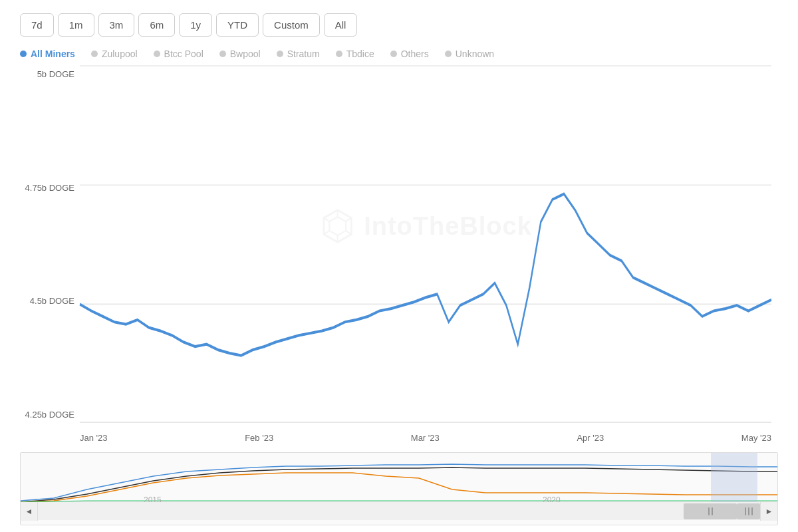 This screenshot has width=798, height=532. What do you see at coordinates (223, 54) in the screenshot?
I see `legend-dot-bwpool` at bounding box center [223, 54].